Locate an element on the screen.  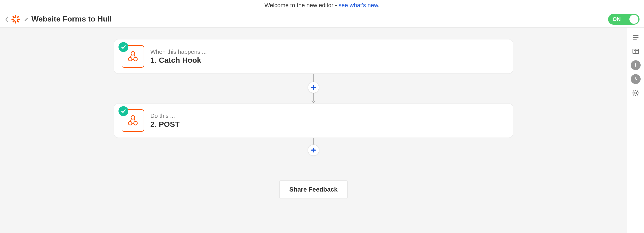
step-card-trigger: When this happens ... 1. Catch Hook is located at coordinates (314, 56).